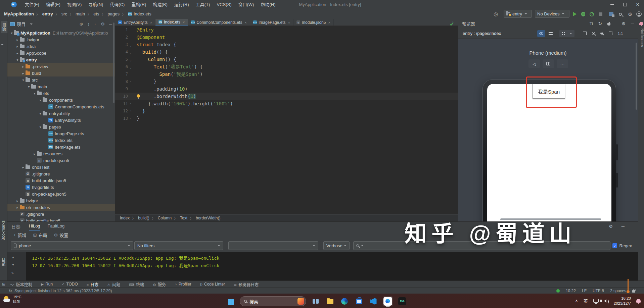 The width and height of the screenshot is (644, 308). Describe the element at coordinates (611, 14) in the screenshot. I see `device-manager-icon` at that location.